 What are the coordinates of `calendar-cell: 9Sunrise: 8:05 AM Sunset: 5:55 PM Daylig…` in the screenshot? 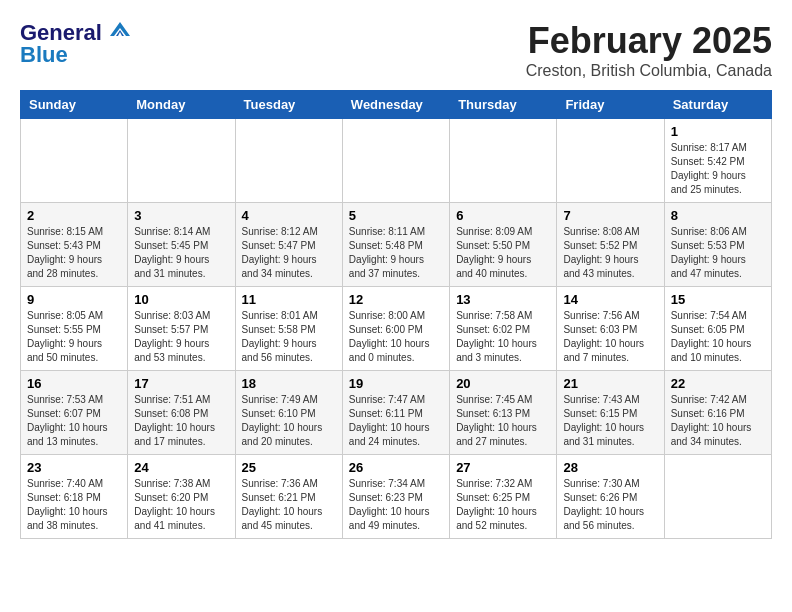 It's located at (74, 329).